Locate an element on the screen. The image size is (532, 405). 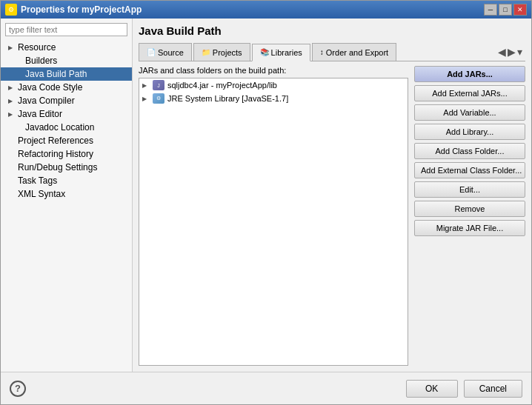
sidebar-item-xml-syntax: XML Syntax is located at coordinates (67, 194).